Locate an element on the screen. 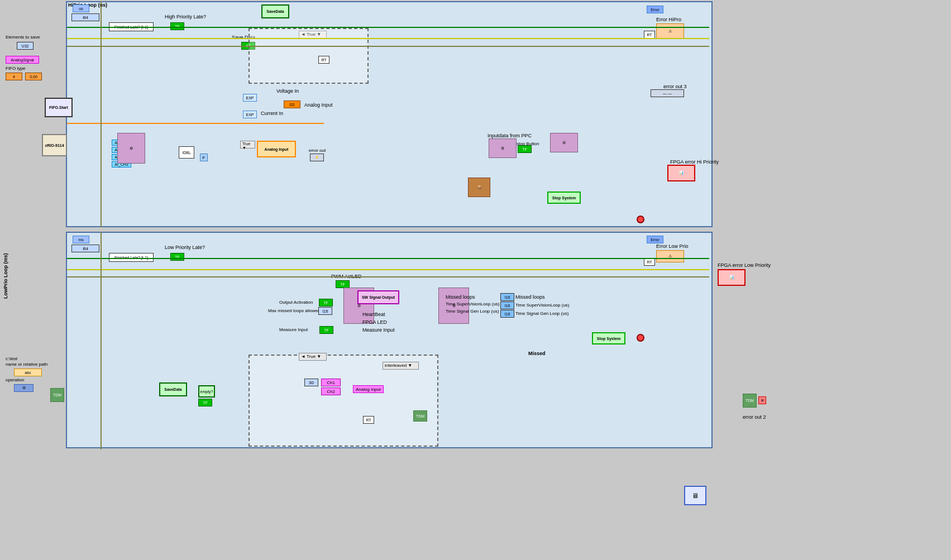  voltage-in-label: Voltage In is located at coordinates (288, 91).